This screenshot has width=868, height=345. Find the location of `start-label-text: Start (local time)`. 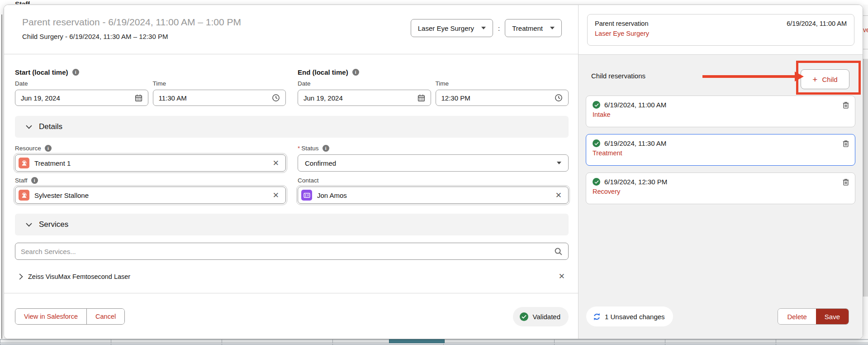

start-label-text: Start (local time) is located at coordinates (42, 72).